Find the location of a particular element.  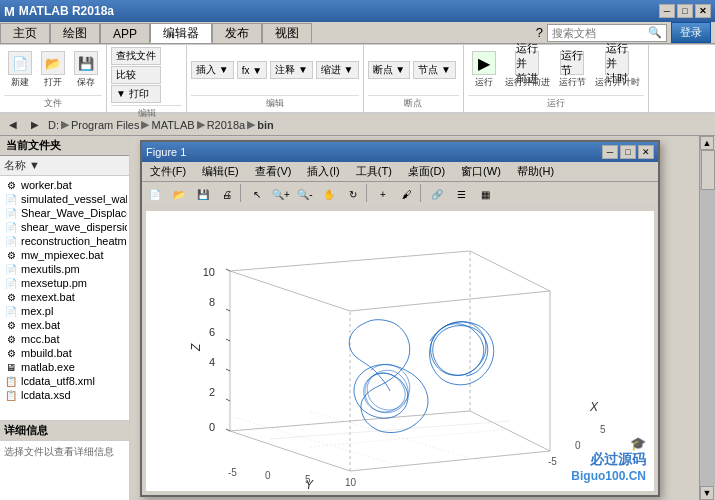

file-item-mwmpi: ⚙ mw_mpiexec.bat is located at coordinates (64, 255).